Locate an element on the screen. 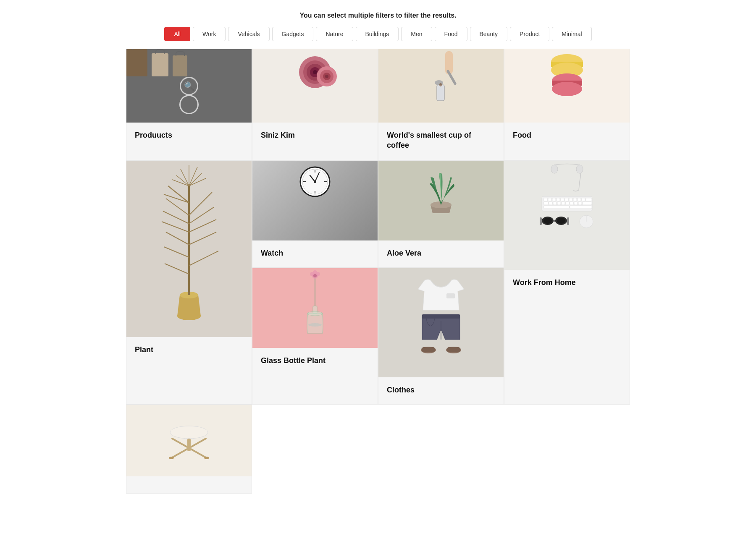  chair-label is located at coordinates (189, 485).